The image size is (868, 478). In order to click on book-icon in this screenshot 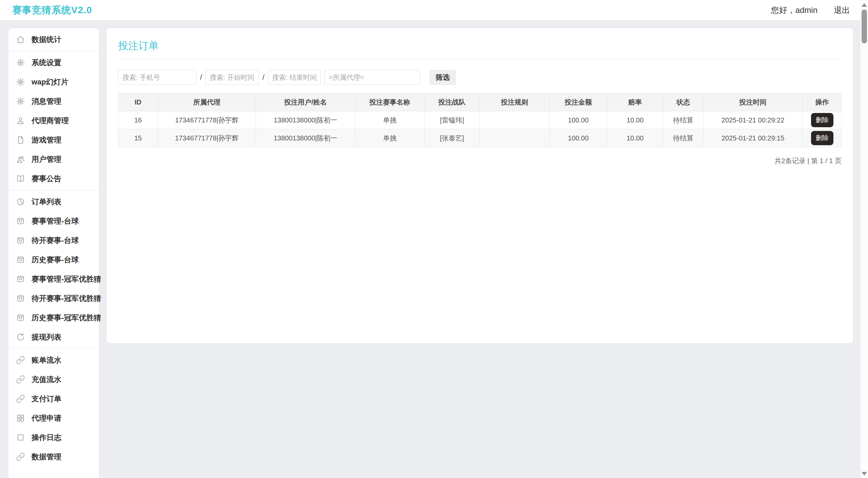, I will do `click(20, 178)`.